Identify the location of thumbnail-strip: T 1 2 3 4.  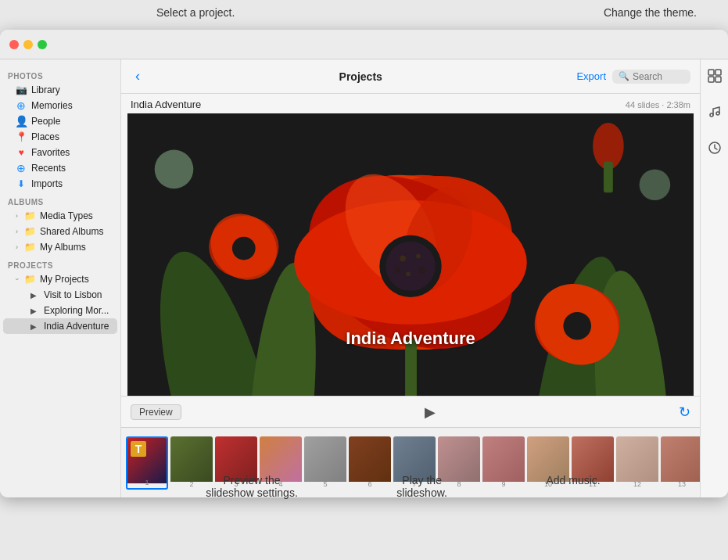
(411, 462).